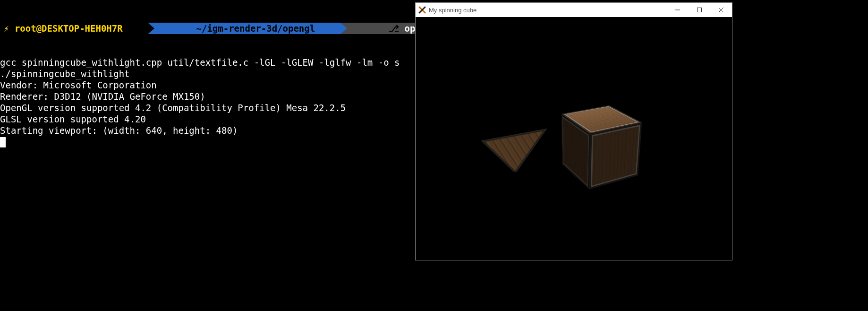  Describe the element at coordinates (200, 62) in the screenshot. I see `output-line: gcc spinningcube_withlight.cpp util/text…` at that location.